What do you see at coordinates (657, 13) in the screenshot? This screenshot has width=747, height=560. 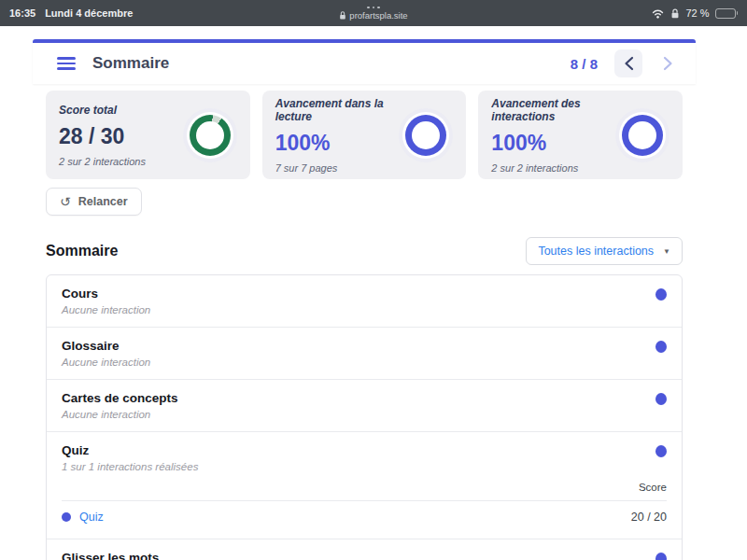 I see `wifi-icon` at bounding box center [657, 13].